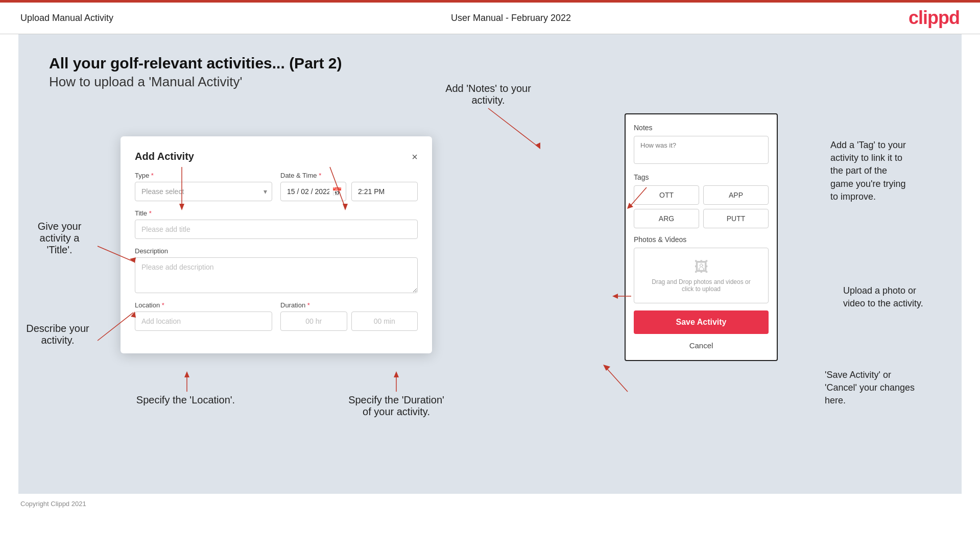 The height and width of the screenshot is (551, 980). What do you see at coordinates (415, 157) in the screenshot?
I see `close-button: ×` at bounding box center [415, 157].